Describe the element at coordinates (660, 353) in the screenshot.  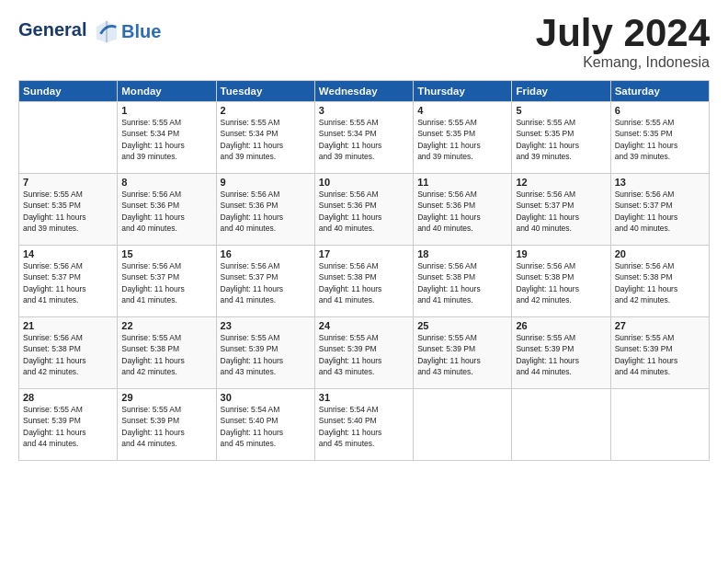
I see `calendar-cell: 27Sunrise: 5:55 AMSunset: 5:39 PMDayligh…` at that location.